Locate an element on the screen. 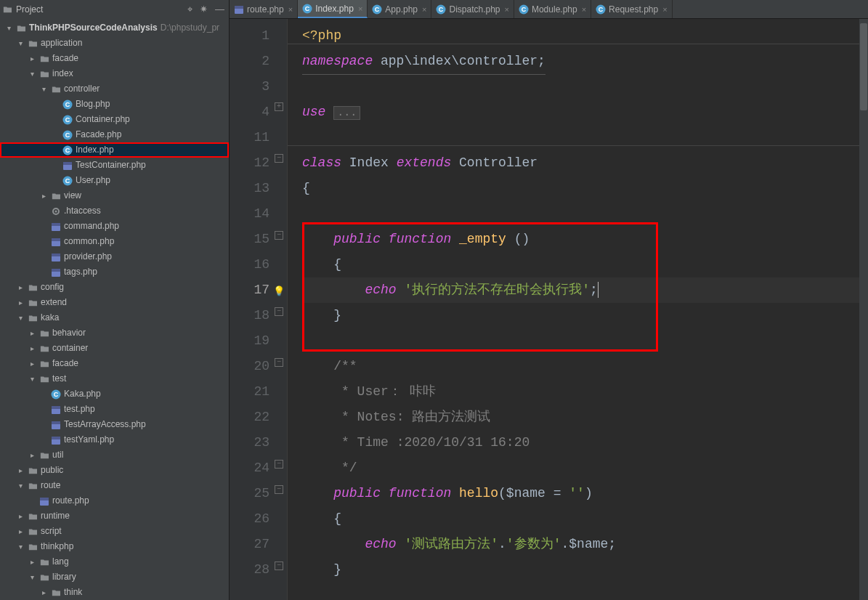  tree-node: view is located at coordinates (115, 196).